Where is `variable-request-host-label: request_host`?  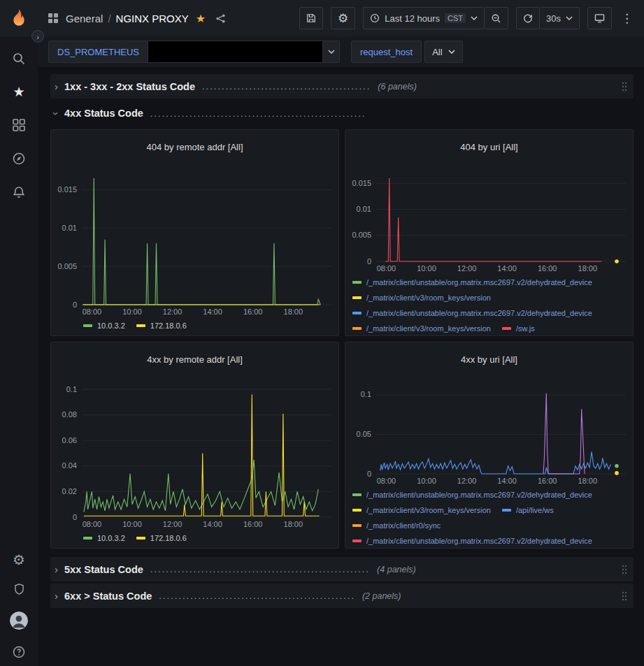
variable-request-host-label: request_host is located at coordinates (386, 52).